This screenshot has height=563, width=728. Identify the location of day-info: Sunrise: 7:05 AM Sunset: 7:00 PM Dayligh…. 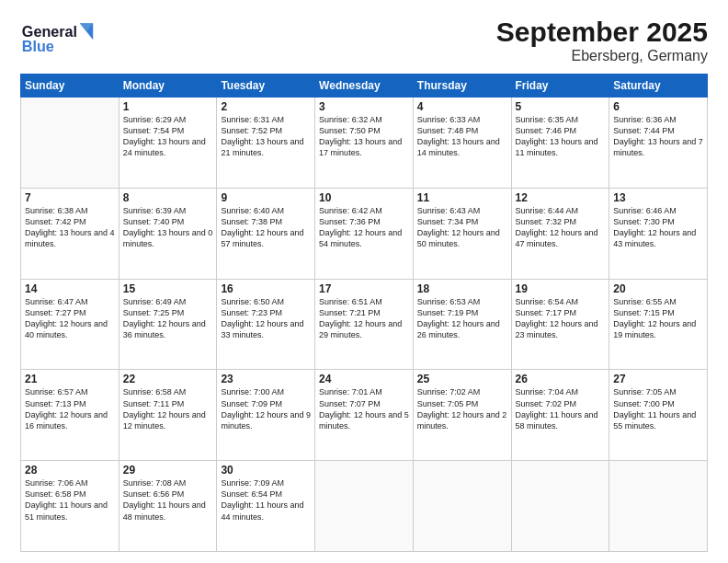
(658, 408).